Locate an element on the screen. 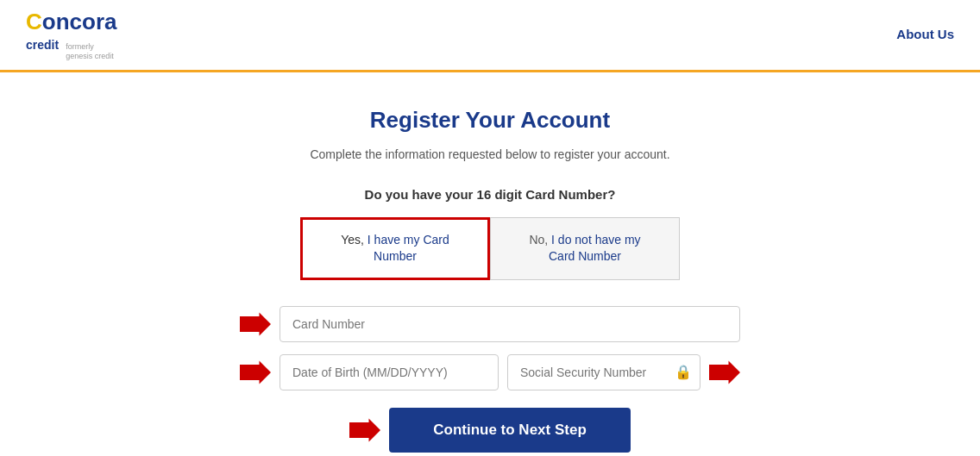 The width and height of the screenshot is (980, 456). continue-btn-row: Continue to Next Step is located at coordinates (490, 430).